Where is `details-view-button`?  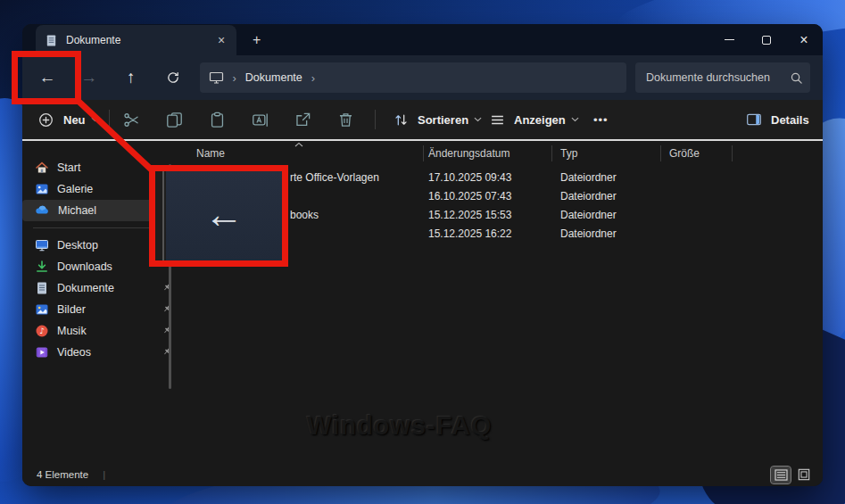
details-view-button is located at coordinates (781, 475).